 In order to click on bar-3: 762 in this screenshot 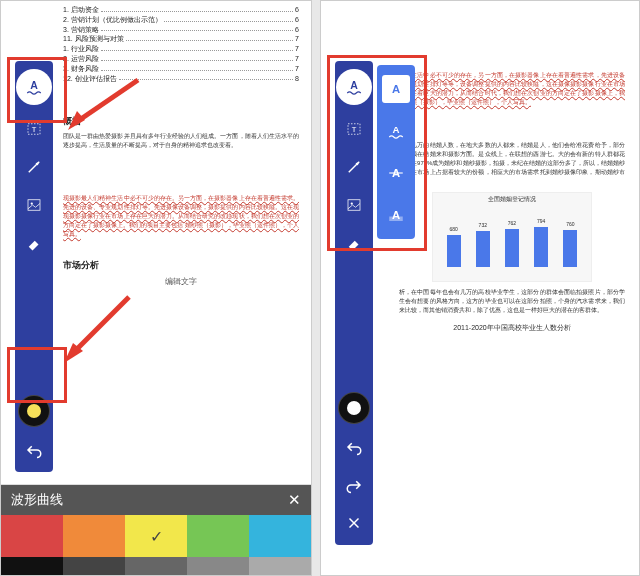, I will do `click(512, 248)`.